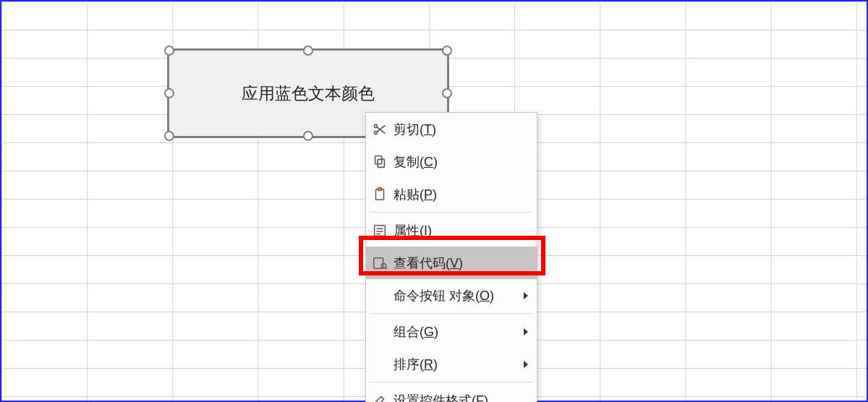 This screenshot has width=868, height=402. What do you see at coordinates (380, 231) in the screenshot?
I see `properties-icon` at bounding box center [380, 231].